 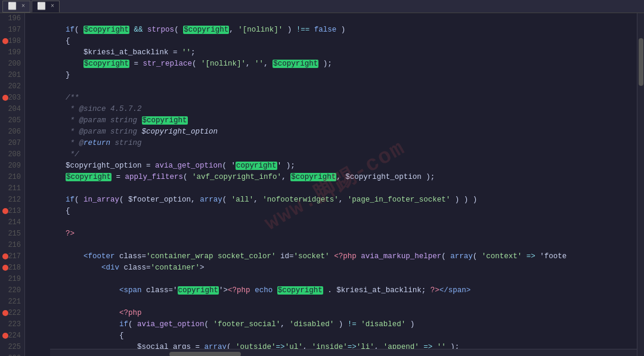 What do you see at coordinates (343, 352) in the screenshot?
I see `horizontal-scrollbar` at bounding box center [343, 352].